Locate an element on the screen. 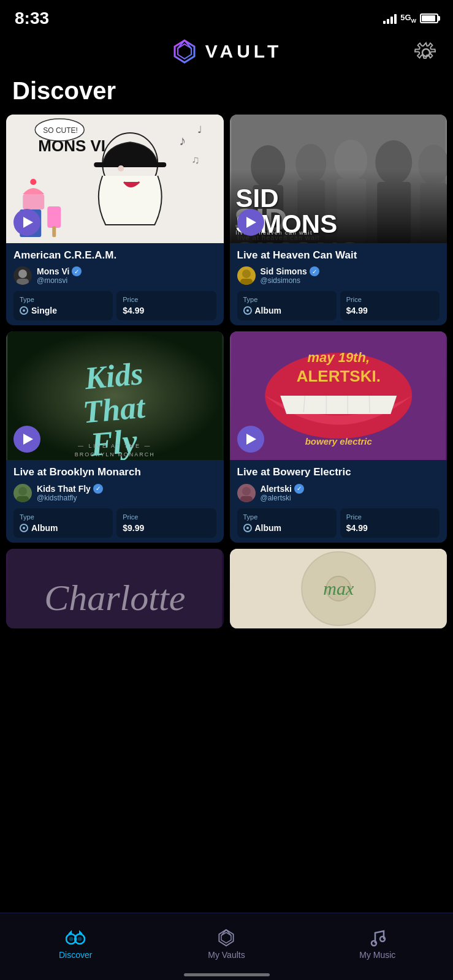 The width and height of the screenshot is (453, 980). svg-text: bowery electric is located at coordinates (338, 441).